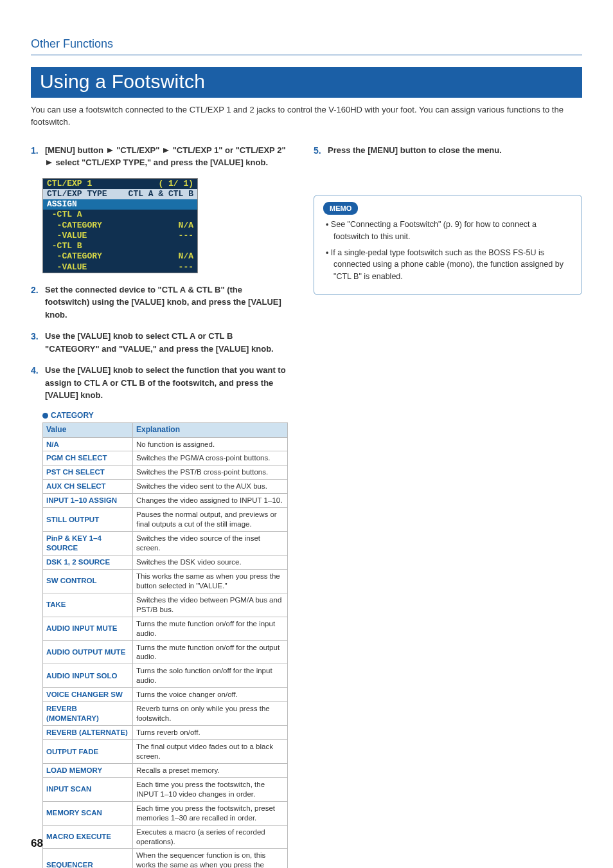 The width and height of the screenshot is (613, 868). Describe the element at coordinates (64, 215) in the screenshot. I see `menu-ctl-a: -CTL A` at that location.